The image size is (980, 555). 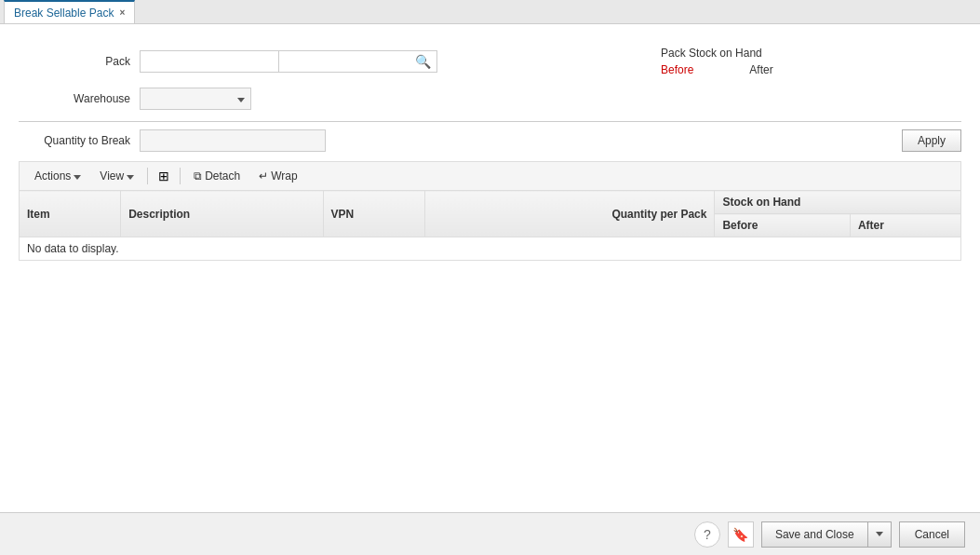 What do you see at coordinates (217, 176) in the screenshot?
I see `detach-button: ⧉ Detach` at bounding box center [217, 176].